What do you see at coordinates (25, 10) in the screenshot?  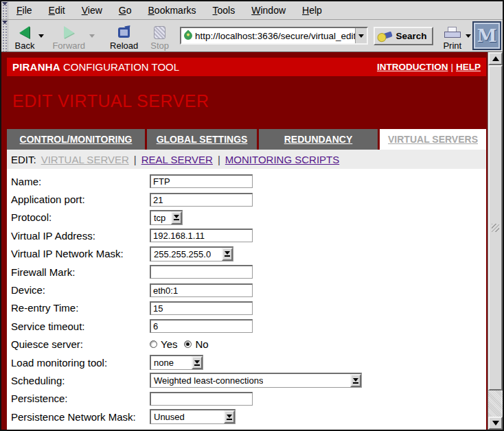 I see `menu-file: File` at bounding box center [25, 10].